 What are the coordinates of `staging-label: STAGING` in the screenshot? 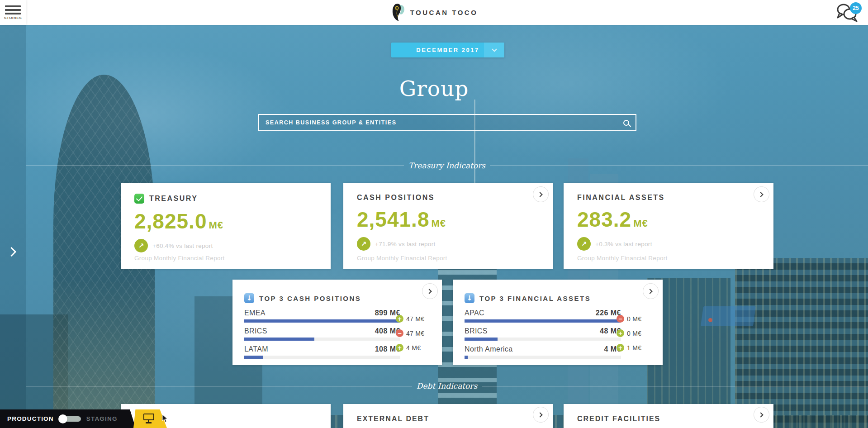 It's located at (102, 419).